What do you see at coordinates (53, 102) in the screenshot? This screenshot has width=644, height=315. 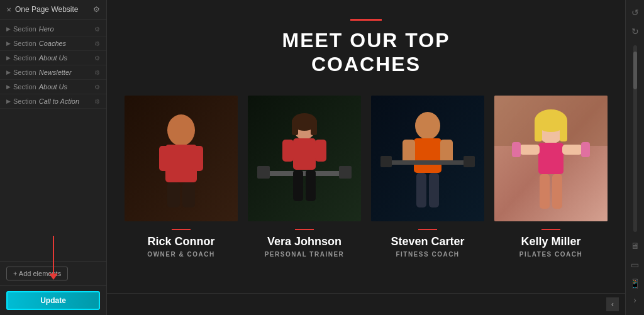 I see `sidebar-section-item: ▶ Section Call to Action ⚙` at bounding box center [53, 102].